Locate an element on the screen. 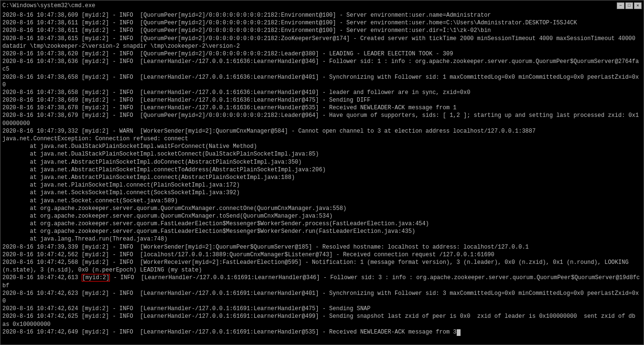 This screenshot has height=345, width=644. console-line: 2020-8-16 10:47:39,332 [myid:2] - WARN [… is located at coordinates (322, 131).